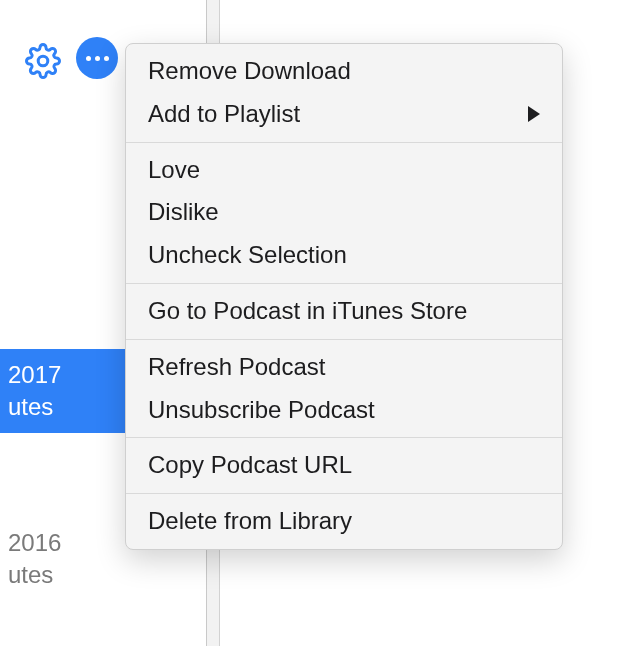  I want to click on menu-item-uncheck-selection: Uncheck Selection, so click(344, 256).